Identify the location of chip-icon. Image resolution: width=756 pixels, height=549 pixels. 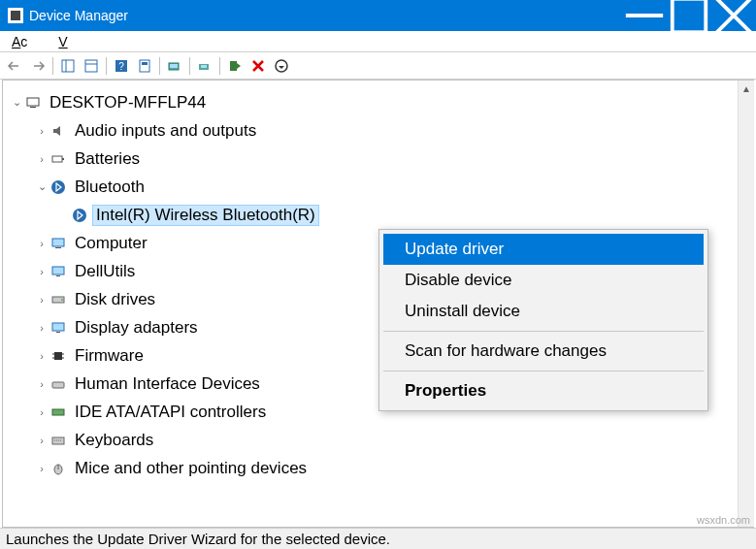
(58, 356).